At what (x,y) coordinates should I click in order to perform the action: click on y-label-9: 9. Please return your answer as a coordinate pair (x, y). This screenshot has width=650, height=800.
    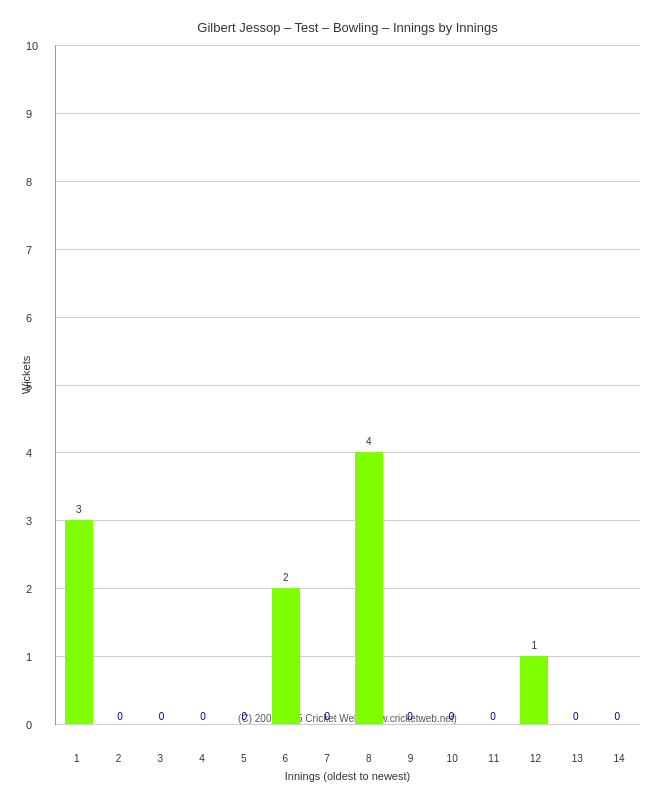
    Looking at the image, I should click on (29, 114).